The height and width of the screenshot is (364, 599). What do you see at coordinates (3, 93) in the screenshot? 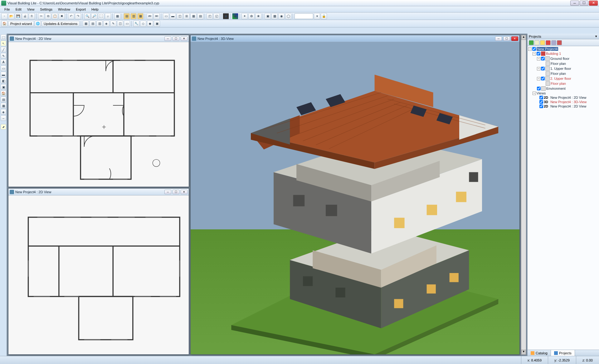
I see `lt-roof-icon: 🏠` at bounding box center [3, 93].